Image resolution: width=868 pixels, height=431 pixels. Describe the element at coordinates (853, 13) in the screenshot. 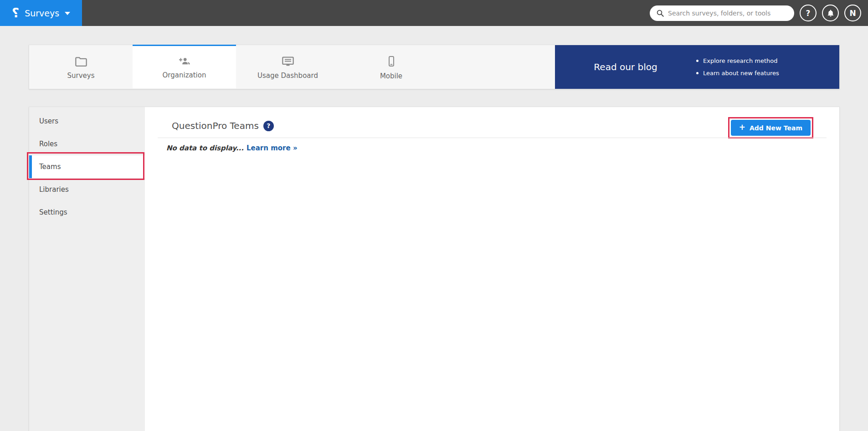

I see `user-avatar: N` at that location.